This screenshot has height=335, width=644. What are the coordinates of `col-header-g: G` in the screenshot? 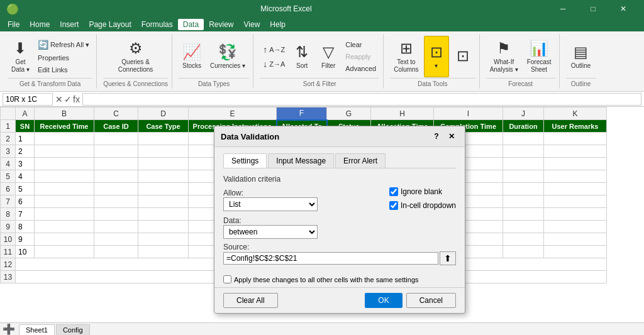 It's located at (349, 114).